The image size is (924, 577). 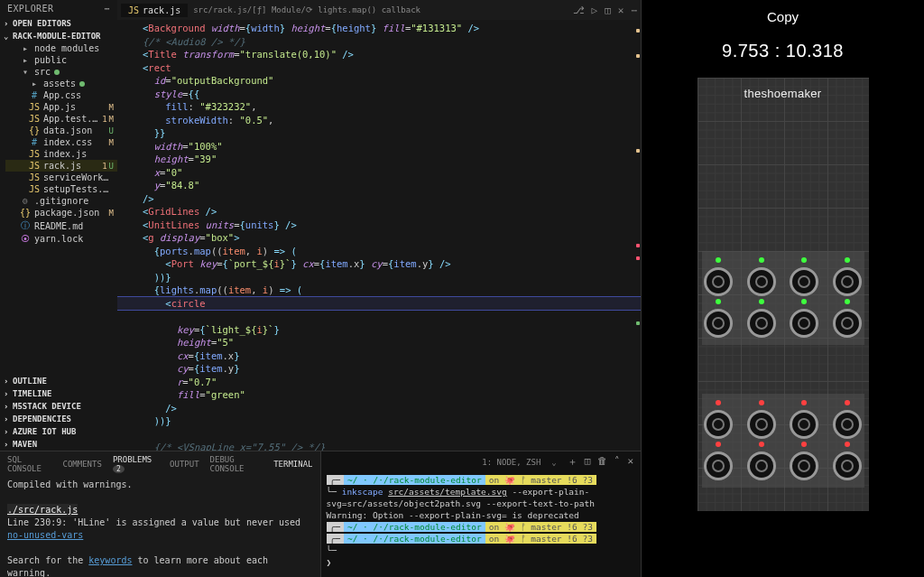 I want to click on explorer-sidebar: EXPLORER ⋯ › OPEN EDITORS ⌄ RACK-MODULE-…, so click(x=59, y=226).